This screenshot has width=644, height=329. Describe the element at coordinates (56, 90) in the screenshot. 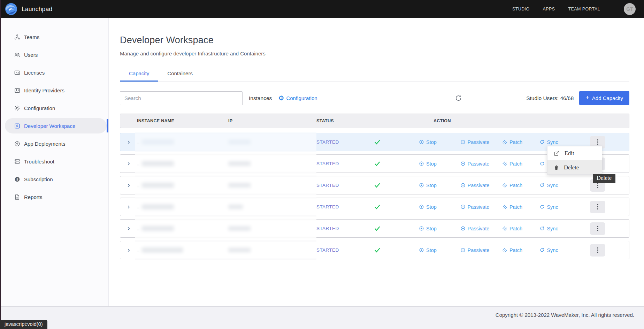

I see `sidebar-item-identity-providers: Identity Providers` at that location.